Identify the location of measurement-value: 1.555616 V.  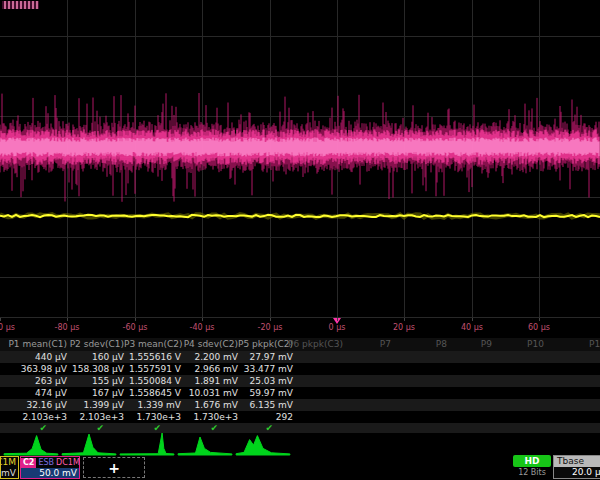
(152, 357).